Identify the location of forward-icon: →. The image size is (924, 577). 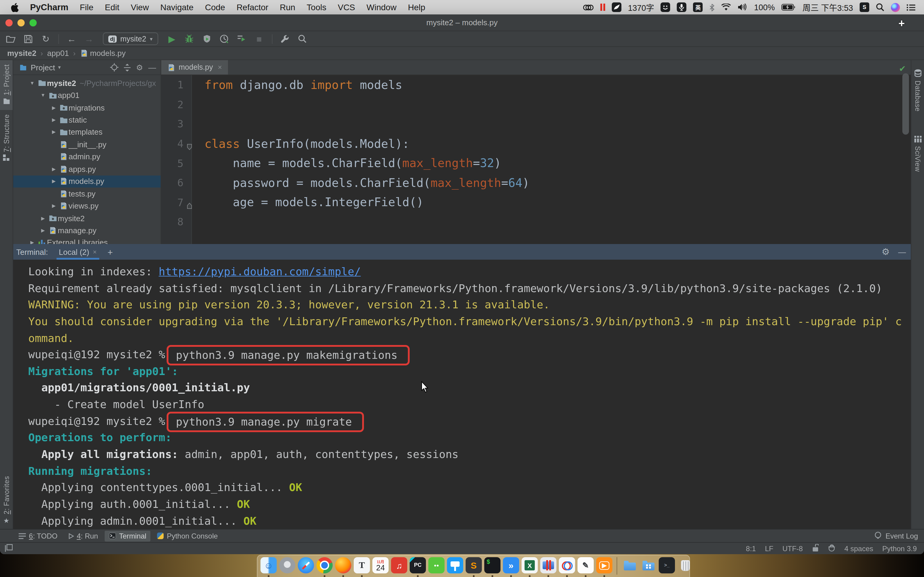
(89, 39).